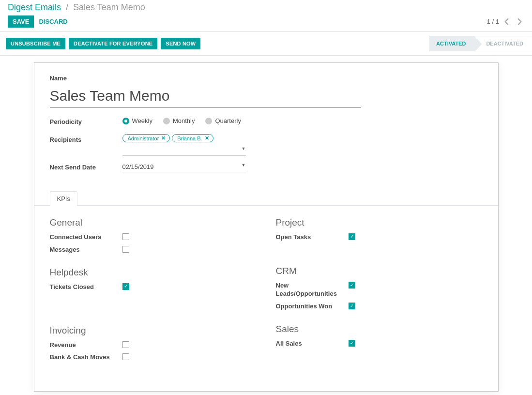 The image size is (532, 395). Describe the element at coordinates (86, 237) in the screenshot. I see `kpi-connected-users-label: Connected Users` at that location.